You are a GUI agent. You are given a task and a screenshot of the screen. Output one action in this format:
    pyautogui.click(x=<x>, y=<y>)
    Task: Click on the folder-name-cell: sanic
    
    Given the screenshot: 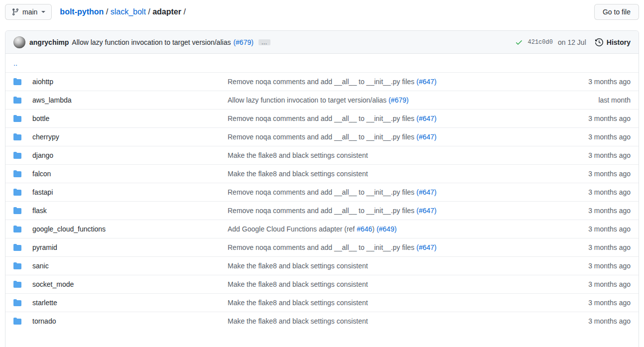 What is the action you would take?
    pyautogui.click(x=130, y=266)
    